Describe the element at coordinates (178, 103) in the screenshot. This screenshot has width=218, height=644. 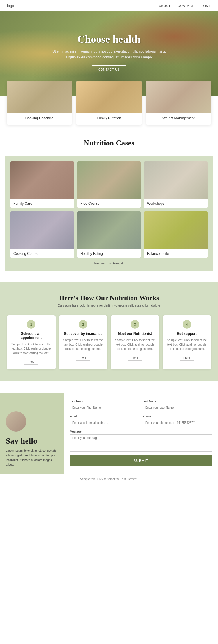
I see `service-card-weight-management: Weight Management` at that location.